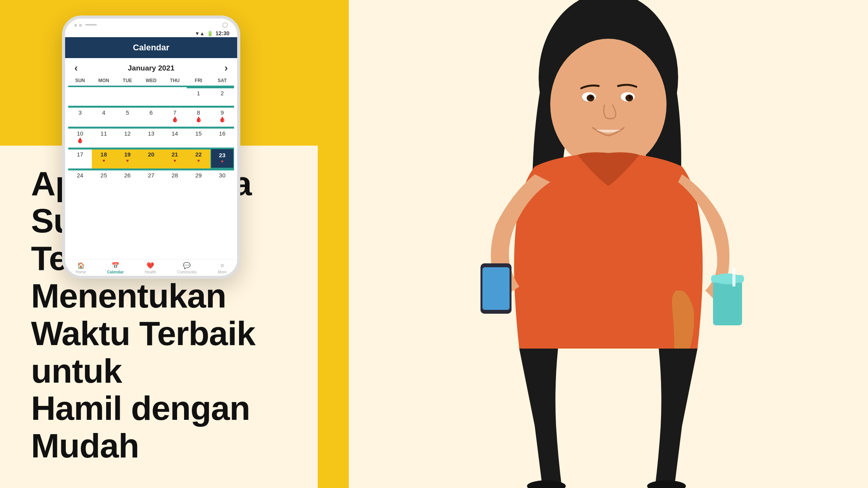 This screenshot has height=488, width=868. What do you see at coordinates (115, 272) in the screenshot?
I see `calendar-label: Calendar` at bounding box center [115, 272].